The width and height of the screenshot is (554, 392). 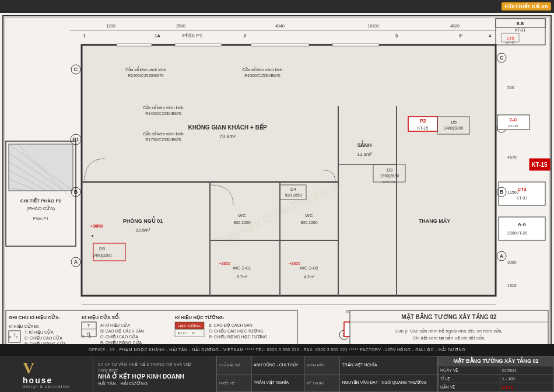 What do you see at coordinates (523, 198) in the screenshot?
I see `svg-text: KT-37` at bounding box center [523, 198].